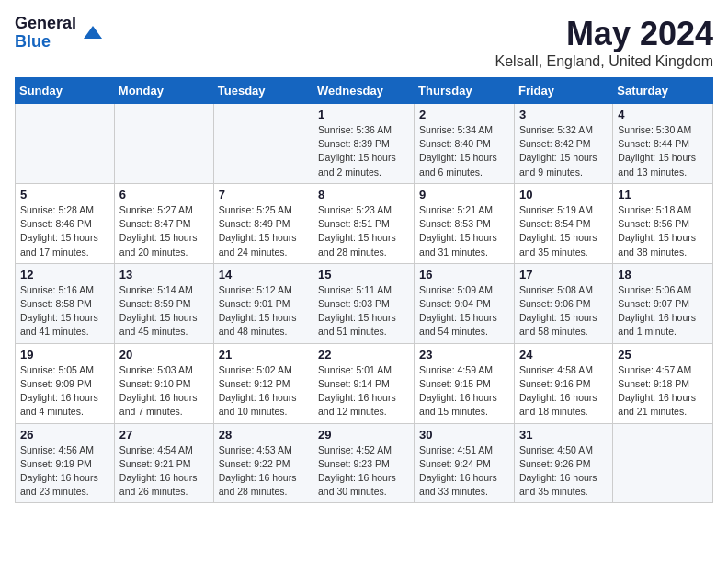 This screenshot has height=563, width=728. I want to click on calendar-week-row: 26Sunrise: 4:56 AM Sunset: 9:19 PM Dayli…, so click(364, 464).